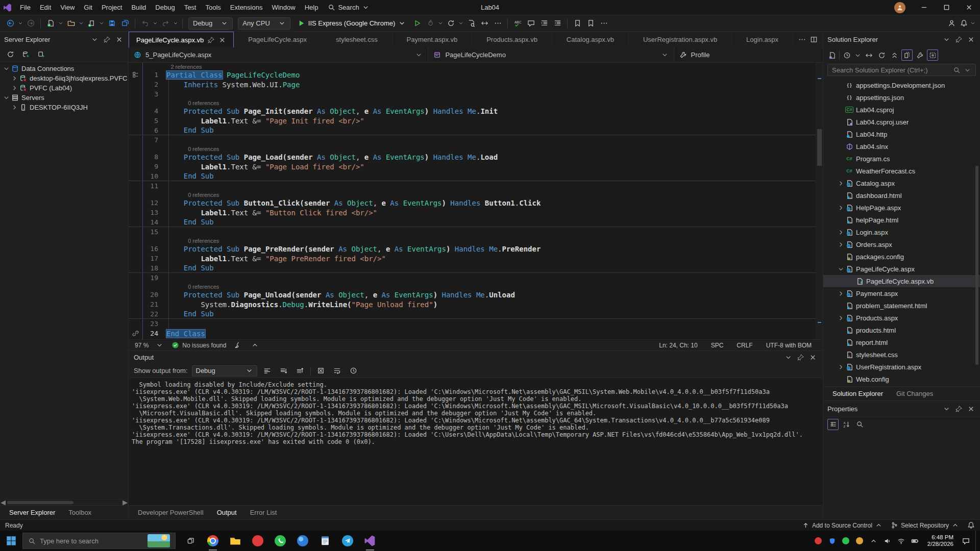  I want to click on refresh-icon, so click(10, 55).